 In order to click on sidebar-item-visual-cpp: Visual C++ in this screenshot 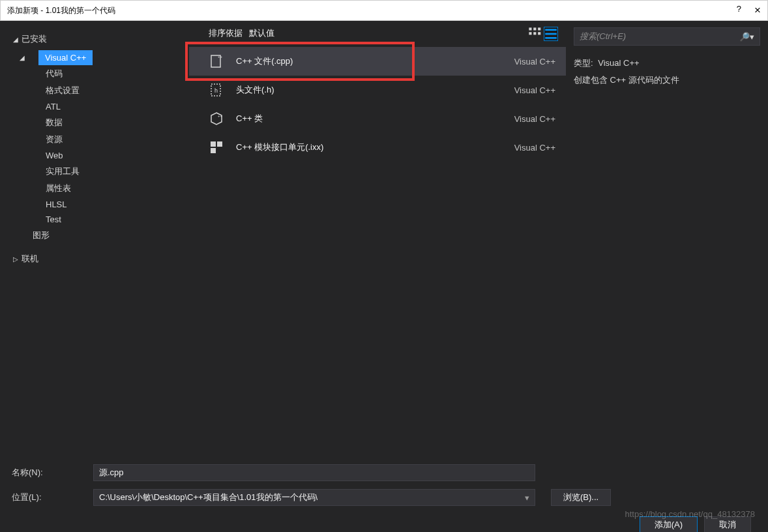, I will do `click(65, 57)`.